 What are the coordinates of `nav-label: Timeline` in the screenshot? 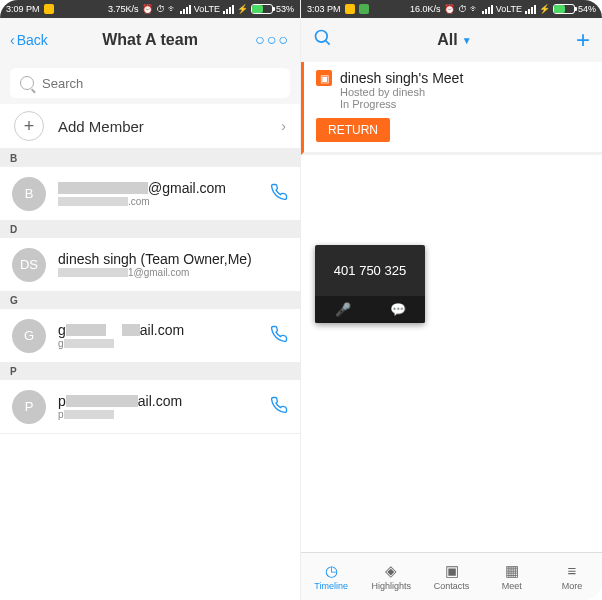 It's located at (331, 586).